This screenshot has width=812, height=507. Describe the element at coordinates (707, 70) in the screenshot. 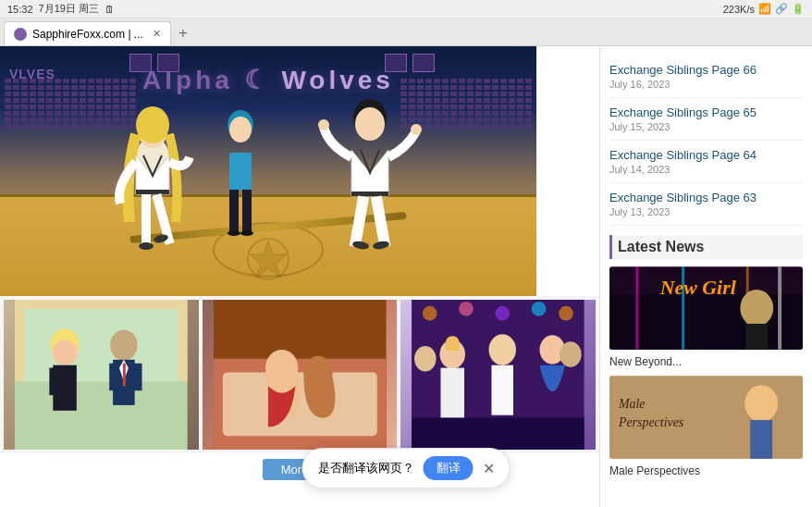

I see `news-link-0: Exchange Siblings Page 66` at that location.